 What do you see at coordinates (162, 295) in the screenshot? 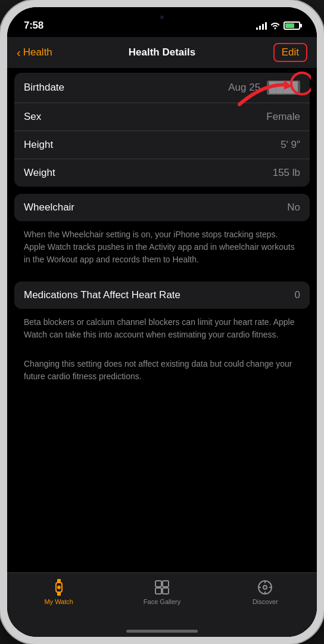
I see `medications-section: Medications That Affect Heart Rate 0` at bounding box center [162, 295].